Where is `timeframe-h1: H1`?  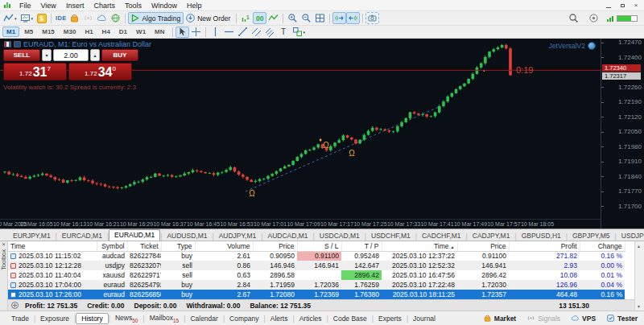
timeframe-h1: H1 is located at coordinates (89, 32).